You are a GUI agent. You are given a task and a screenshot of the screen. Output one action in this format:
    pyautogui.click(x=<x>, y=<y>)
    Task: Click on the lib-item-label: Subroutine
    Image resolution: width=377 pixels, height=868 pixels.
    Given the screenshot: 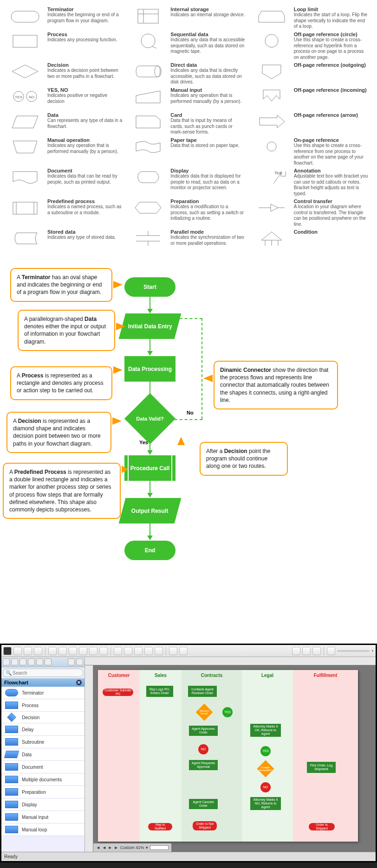 What is the action you would take?
    pyautogui.click(x=33, y=742)
    